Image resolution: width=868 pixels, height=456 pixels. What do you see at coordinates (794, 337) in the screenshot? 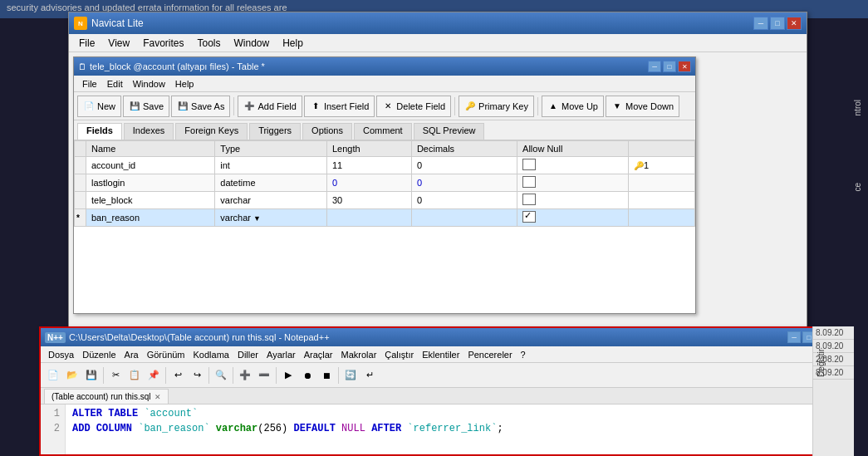
I see `notepad-minimize-btn: ─` at bounding box center [794, 337].